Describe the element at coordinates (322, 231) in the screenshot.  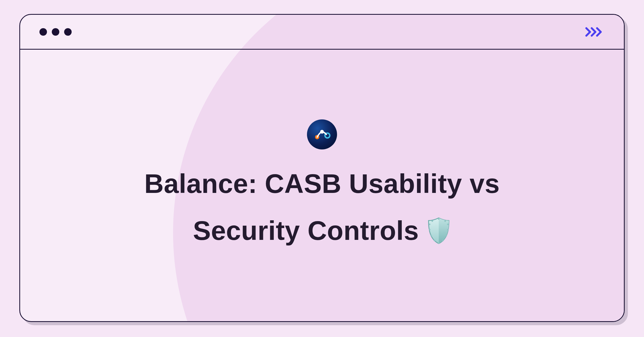
I see `headline-line-2: Security Controls` at that location.